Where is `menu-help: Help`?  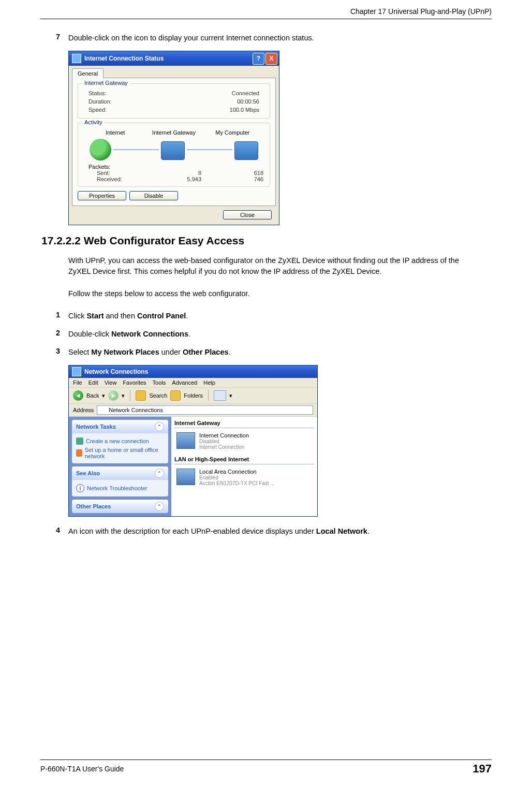 menu-help: Help is located at coordinates (209, 383).